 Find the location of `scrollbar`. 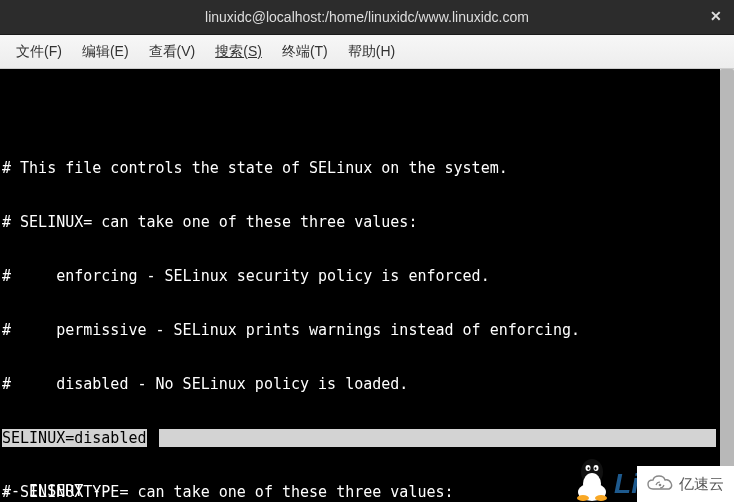

scrollbar is located at coordinates (727, 286).